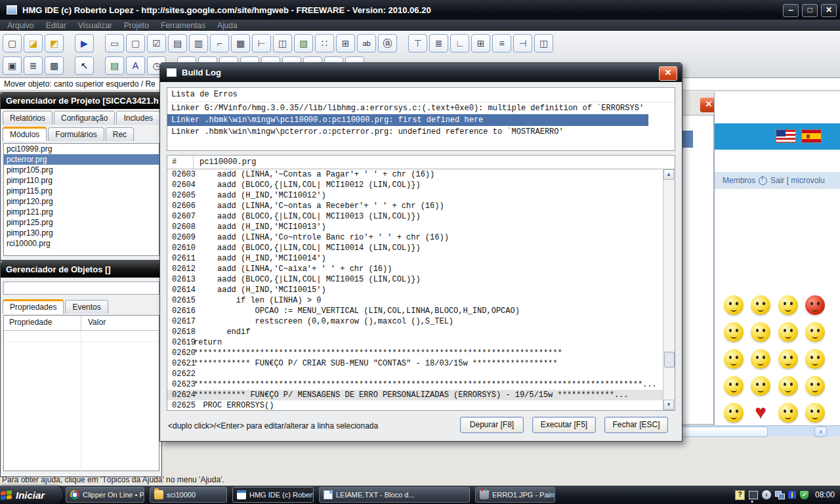 The image size is (840, 504). I want to click on code-row: 02607 aadd (BLOCO,{|LIN,COL| MCI10013 (L…, so click(415, 217).